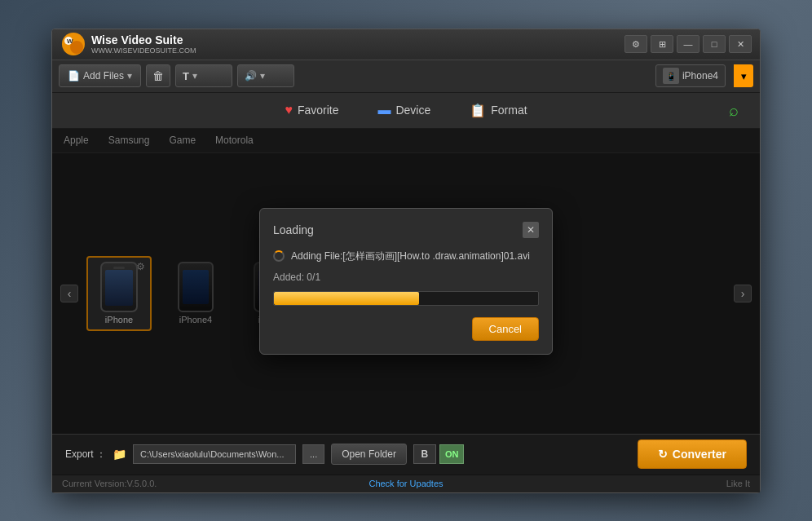 This screenshot has width=812, height=521. I want to click on export-path-field, so click(214, 454).